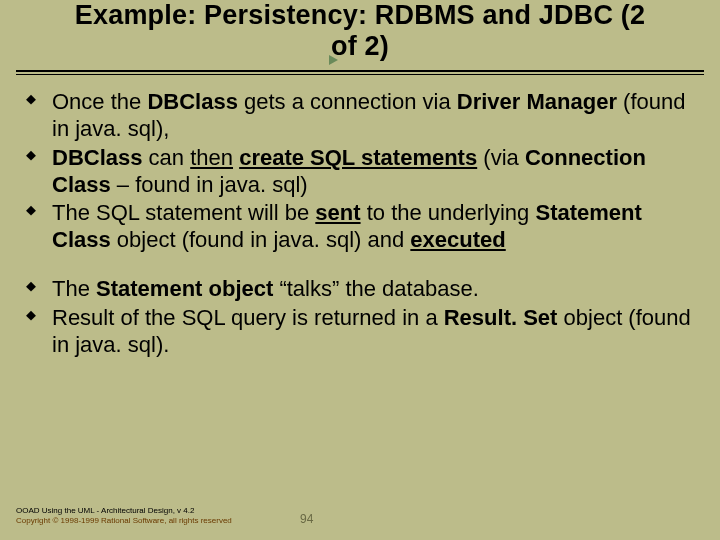 The height and width of the screenshot is (540, 720). I want to click on text: object (found in java. sql) and, so click(261, 240).